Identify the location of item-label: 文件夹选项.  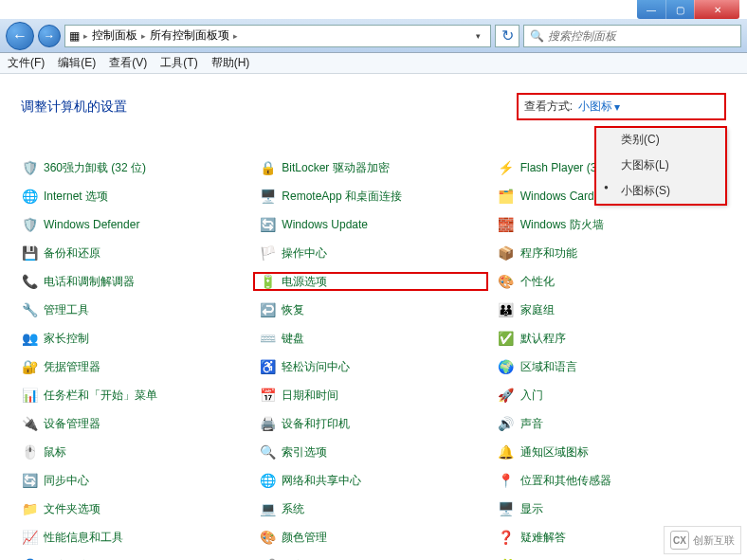
(72, 510).